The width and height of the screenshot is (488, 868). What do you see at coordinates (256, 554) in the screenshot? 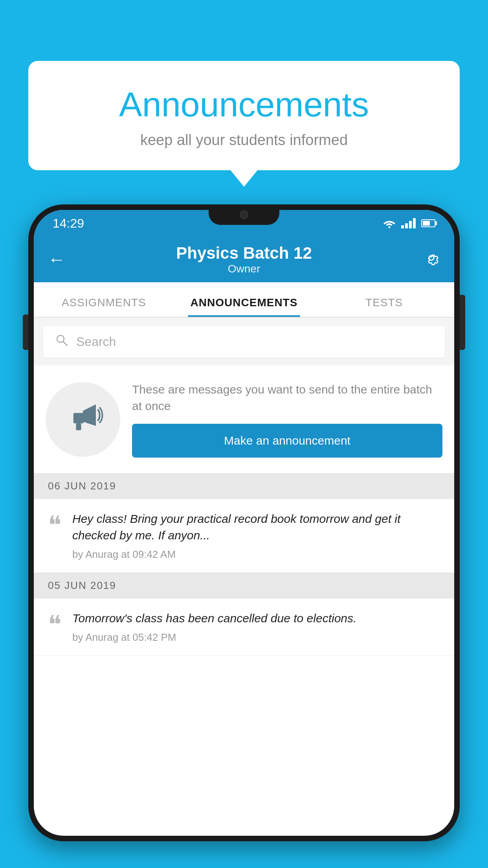
I see `announcement-meta-1: by Anurag at 09:42 AM` at bounding box center [256, 554].